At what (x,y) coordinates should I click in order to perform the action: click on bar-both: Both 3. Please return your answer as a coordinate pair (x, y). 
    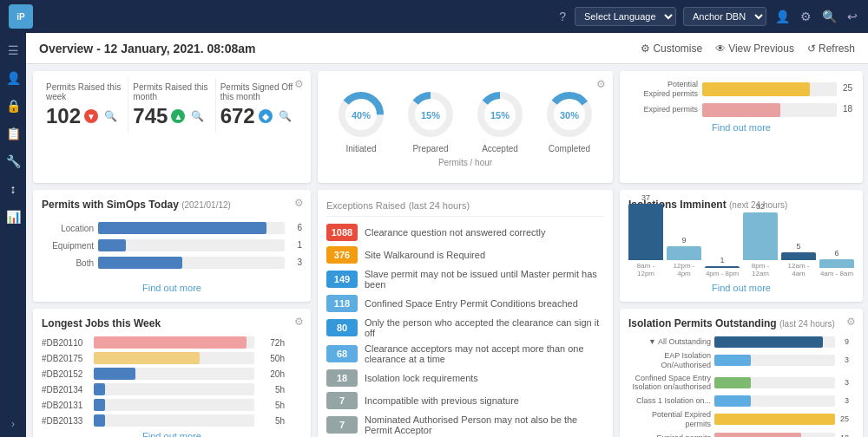
    Looking at the image, I should click on (165, 263).